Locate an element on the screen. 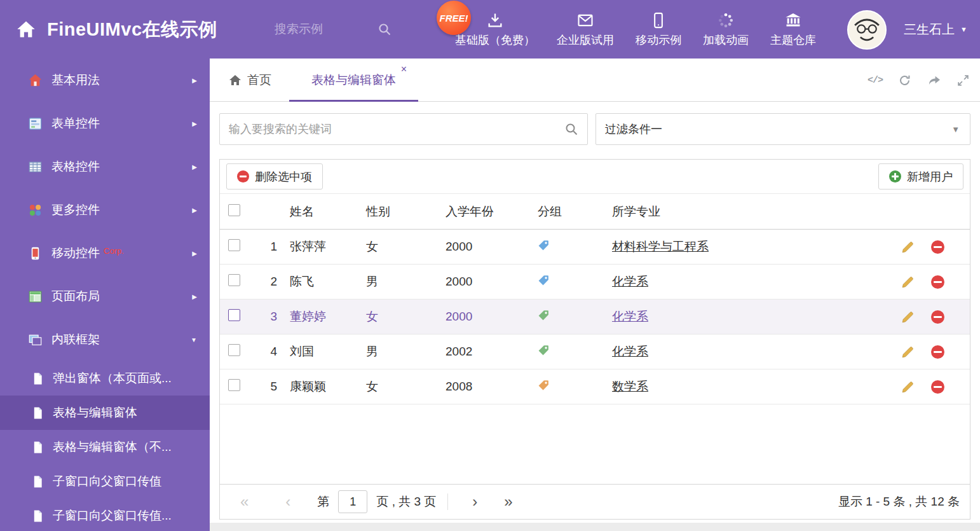 The height and width of the screenshot is (531, 980). sidebar-item-more-controls: 更多控件 ▶ is located at coordinates (105, 210).